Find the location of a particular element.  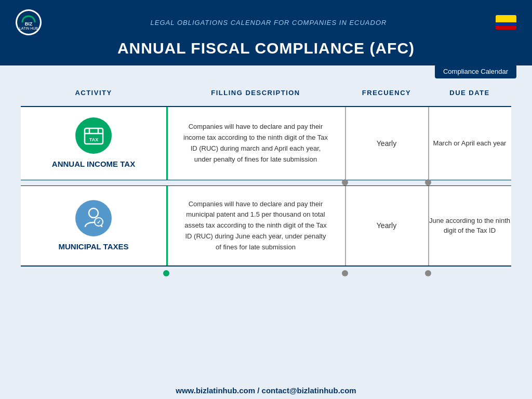

table-headers: ACTIVITY FILLING DESCRIPTION FRECUENCY D… is located at coordinates (266, 92).